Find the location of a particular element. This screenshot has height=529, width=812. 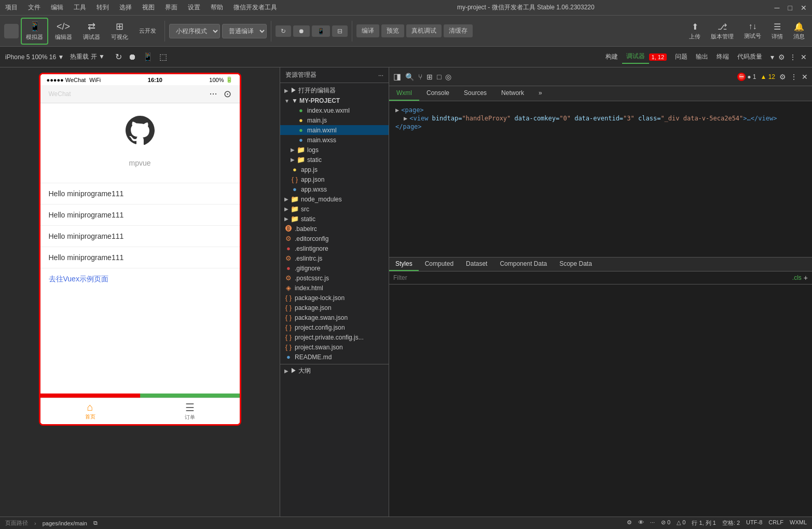

file-project-config: { } project.config.json is located at coordinates (334, 327).